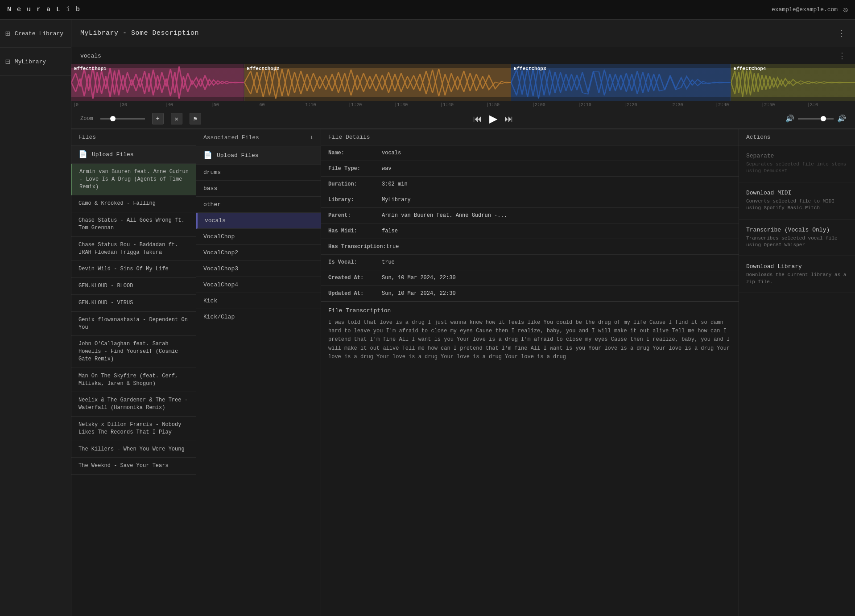  Describe the element at coordinates (530, 69) in the screenshot. I see `segment-label-effectchop3: EffectChop3` at that location.